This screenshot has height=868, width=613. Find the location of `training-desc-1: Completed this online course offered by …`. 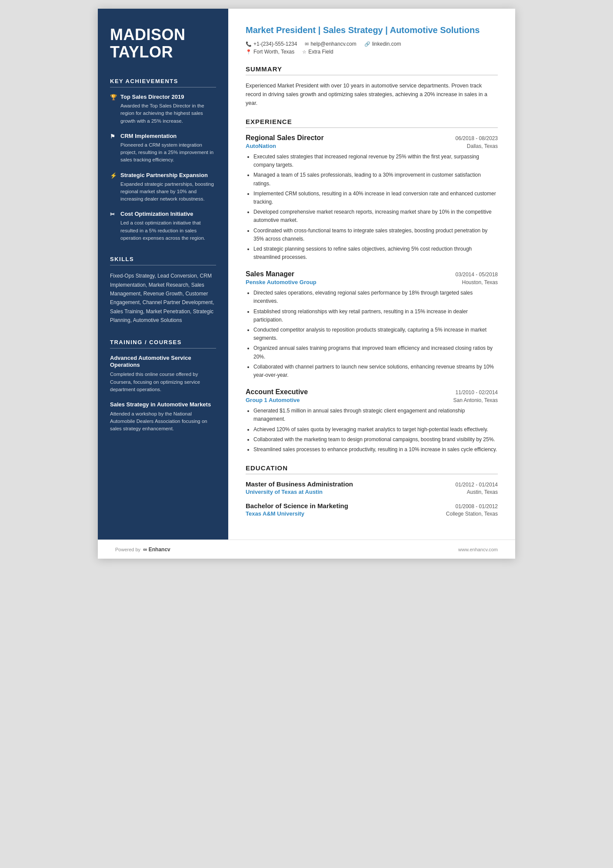

training-desc-1: Completed this online course offered by … is located at coordinates (163, 382).